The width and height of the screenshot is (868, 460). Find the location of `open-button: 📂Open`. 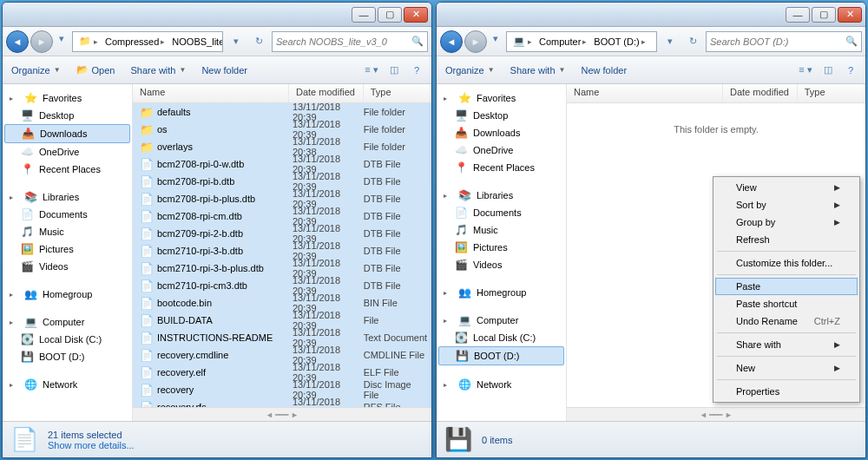

open-button: 📂Open is located at coordinates (95, 69).